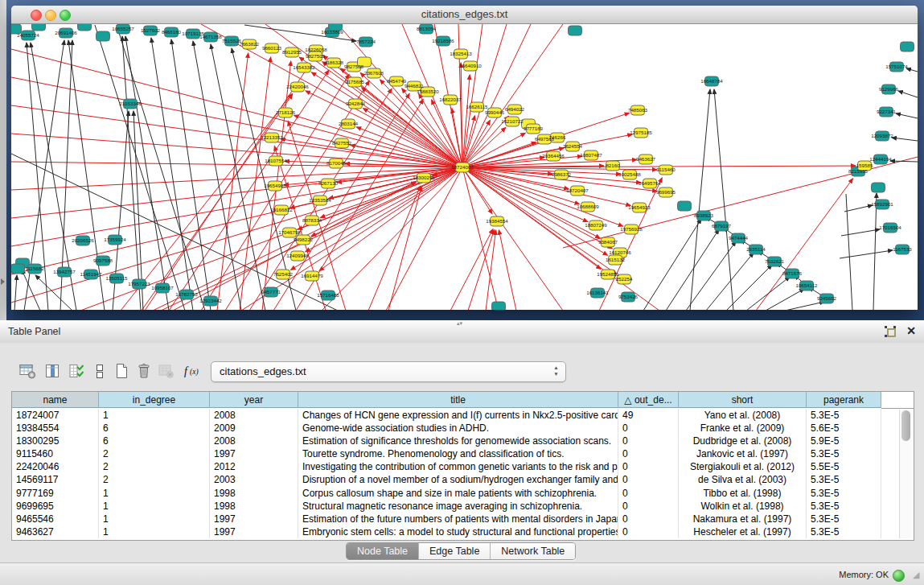 This screenshot has width=924, height=585. What do you see at coordinates (743, 441) in the screenshot?
I see `table-cell: Dudbridge et al. (2008)` at bounding box center [743, 441].